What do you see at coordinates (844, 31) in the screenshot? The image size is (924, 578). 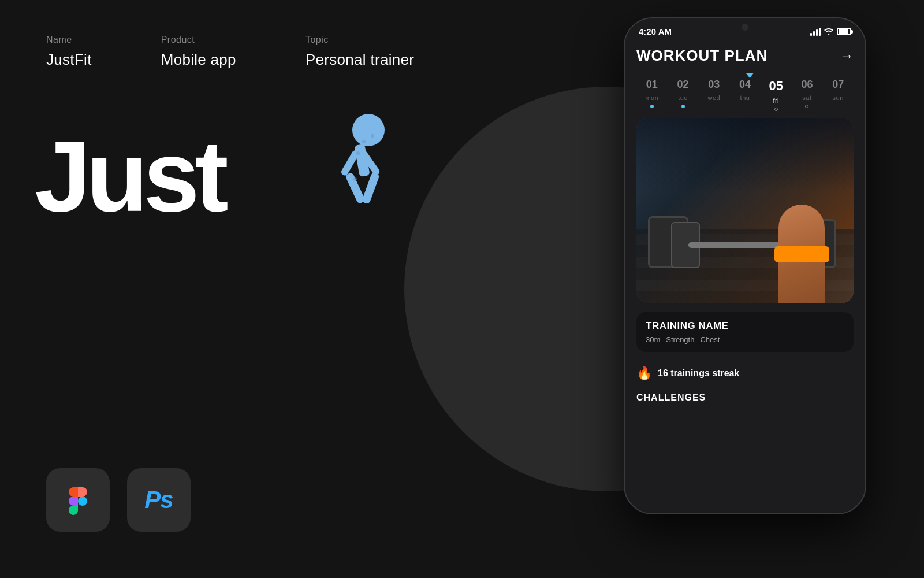 I see `battery-icon` at bounding box center [844, 31].